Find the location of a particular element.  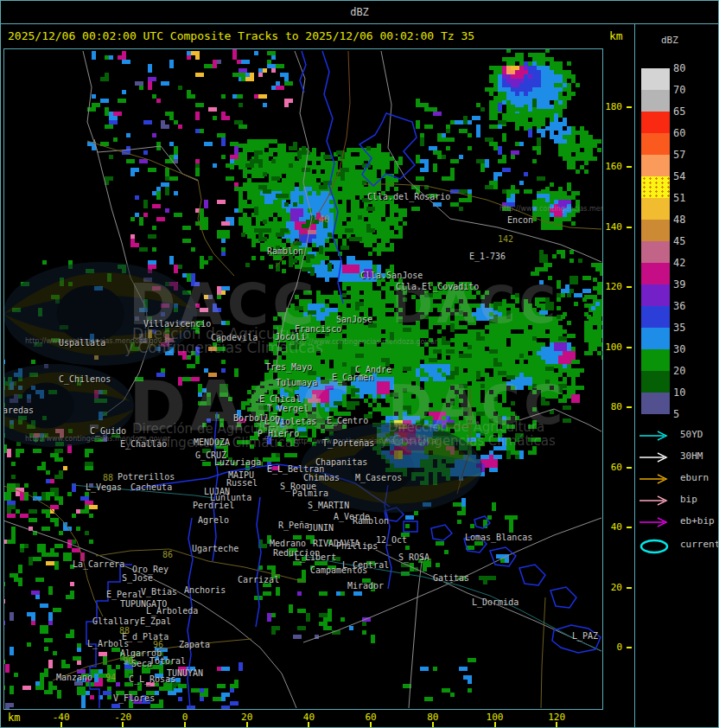

y-axis: 0 20 40 60 80 100 120 140 160 180 is located at coordinates (619, 379).